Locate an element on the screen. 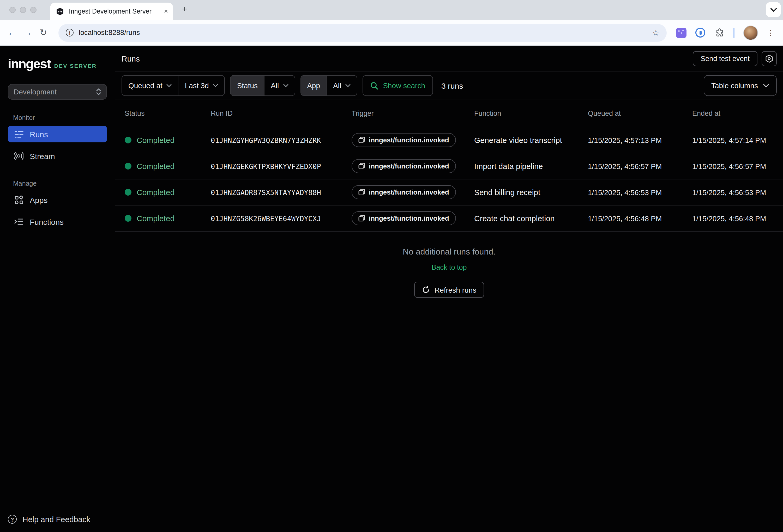 This screenshot has width=783, height=532. settings-button is located at coordinates (769, 59).